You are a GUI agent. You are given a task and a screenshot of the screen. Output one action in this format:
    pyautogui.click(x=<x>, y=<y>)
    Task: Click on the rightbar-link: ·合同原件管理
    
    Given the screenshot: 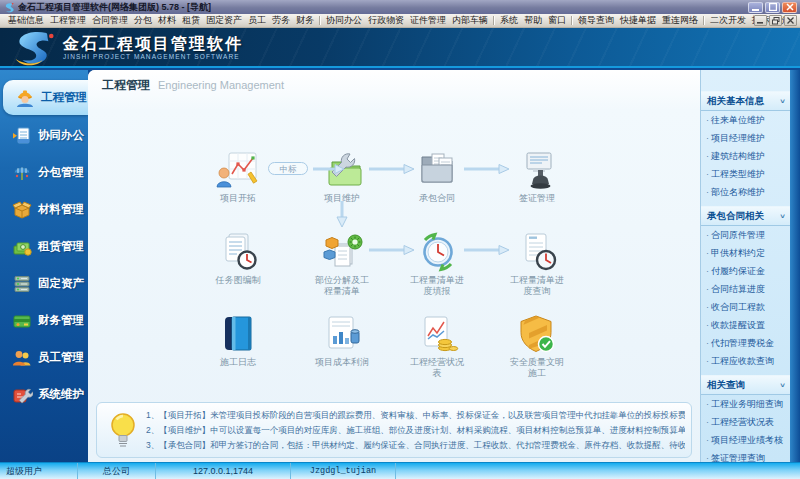 What is the action you would take?
    pyautogui.click(x=746, y=235)
    